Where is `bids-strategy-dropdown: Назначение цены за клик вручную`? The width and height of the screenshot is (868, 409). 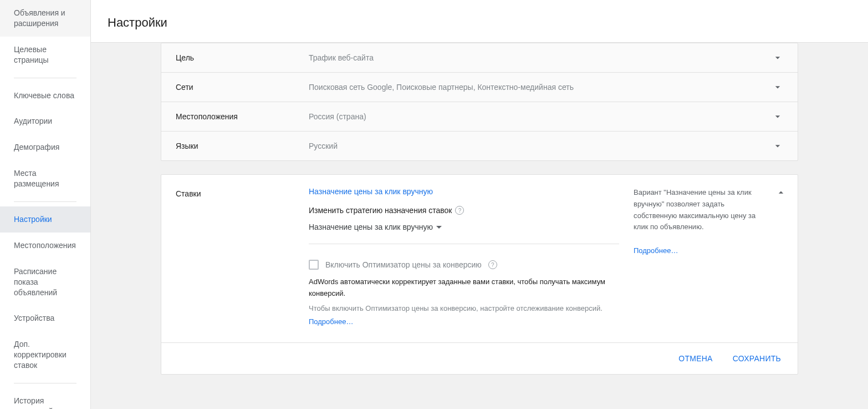 bids-strategy-dropdown: Назначение цены за клик вручную is located at coordinates (464, 227).